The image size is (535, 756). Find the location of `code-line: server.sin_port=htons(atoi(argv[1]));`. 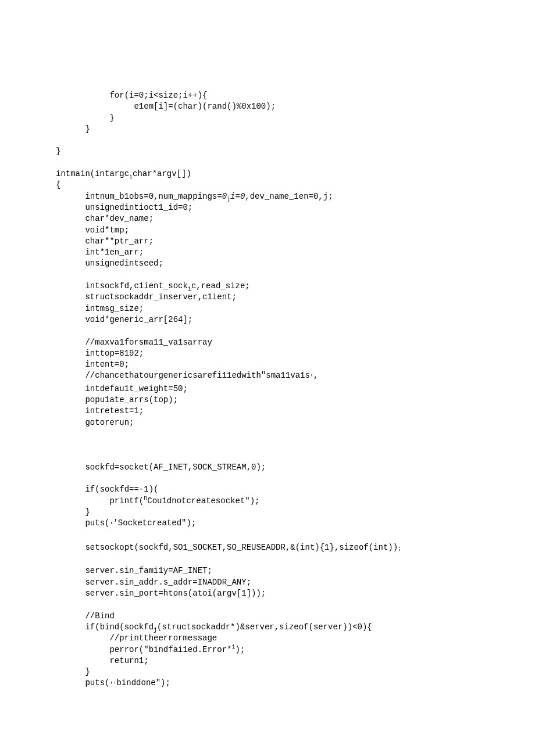

code-line: server.sin_port=htons(atoi(argv[1])); is located at coordinates (278, 594).